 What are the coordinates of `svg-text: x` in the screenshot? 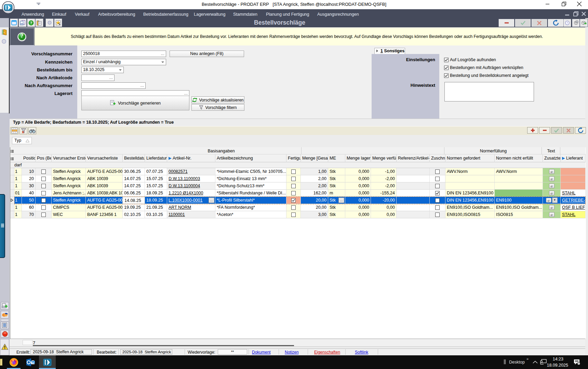 It's located at (23, 132).